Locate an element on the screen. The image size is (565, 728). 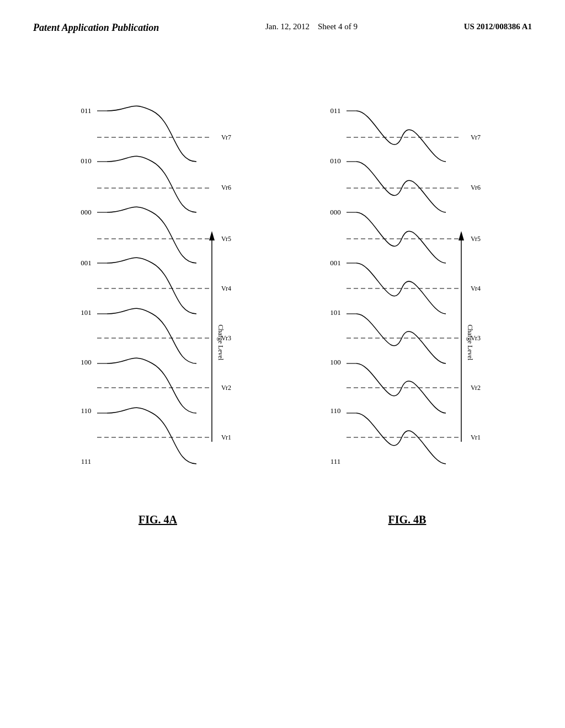
wave-101-100-4b is located at coordinates (401, 339).